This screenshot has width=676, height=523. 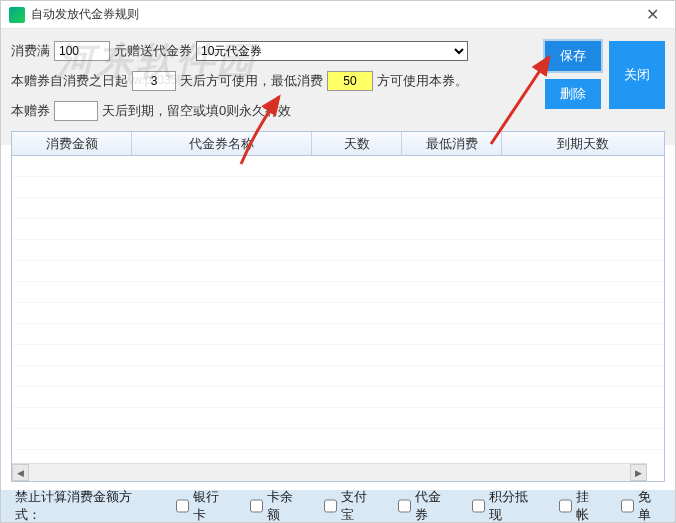 I want to click on label-days-prefix: 本赠券自消费之日起, so click(x=70, y=81).